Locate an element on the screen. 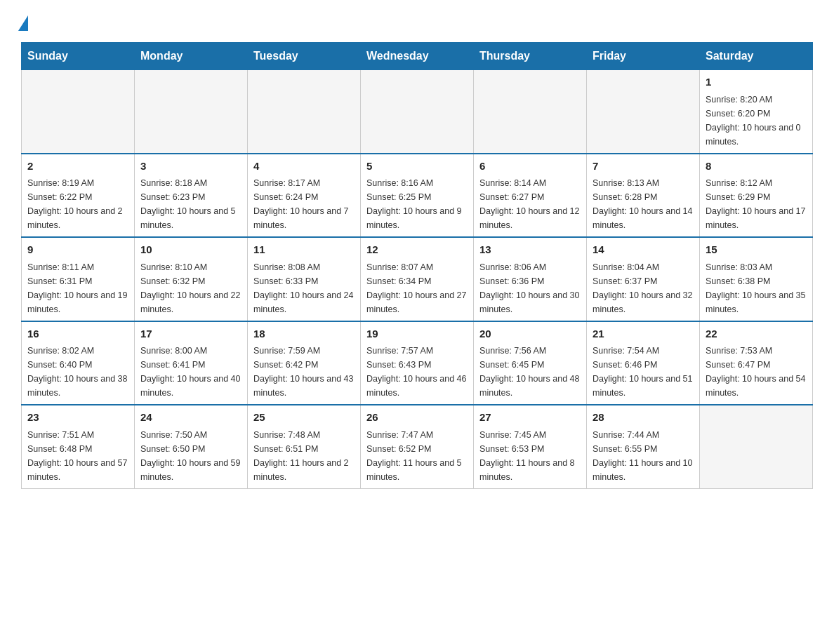 This screenshot has width=834, height=644. calendar-cell: 25Sunrise: 7:48 AMSunset: 6:51 PMDayligh… is located at coordinates (305, 446).